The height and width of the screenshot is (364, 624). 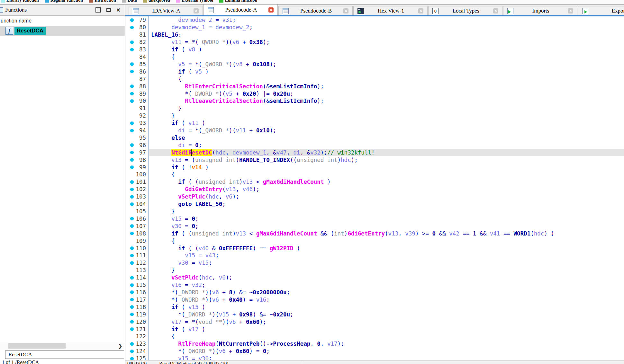 What do you see at coordinates (386, 285) in the screenshot?
I see `code-text: v16 = v32;` at bounding box center [386, 285].